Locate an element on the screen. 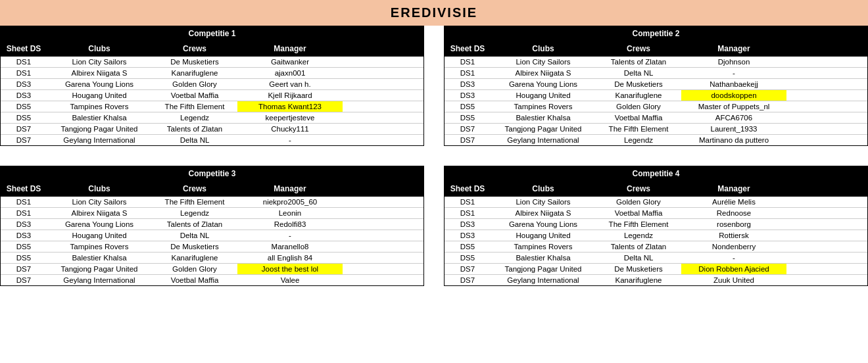  table-row: DS7Tangjong Pagar UnitedGolden GloryJoos… is located at coordinates (212, 270).